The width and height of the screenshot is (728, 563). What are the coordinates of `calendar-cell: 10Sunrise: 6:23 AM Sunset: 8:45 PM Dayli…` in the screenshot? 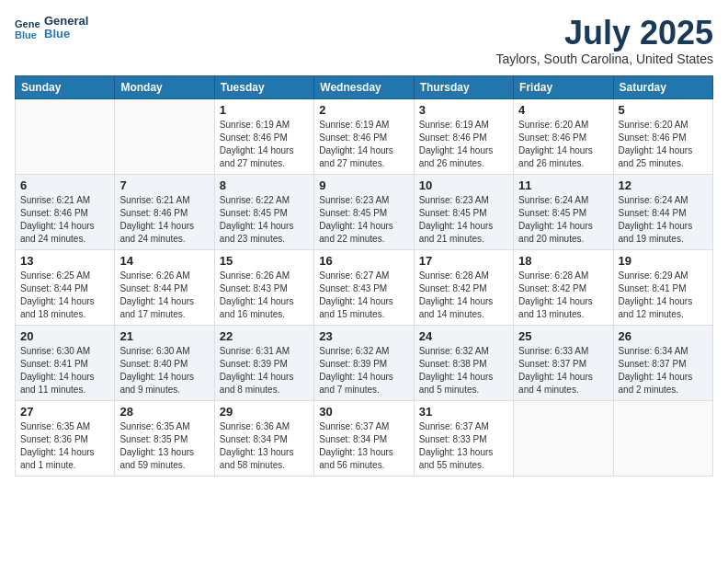 It's located at (463, 212).